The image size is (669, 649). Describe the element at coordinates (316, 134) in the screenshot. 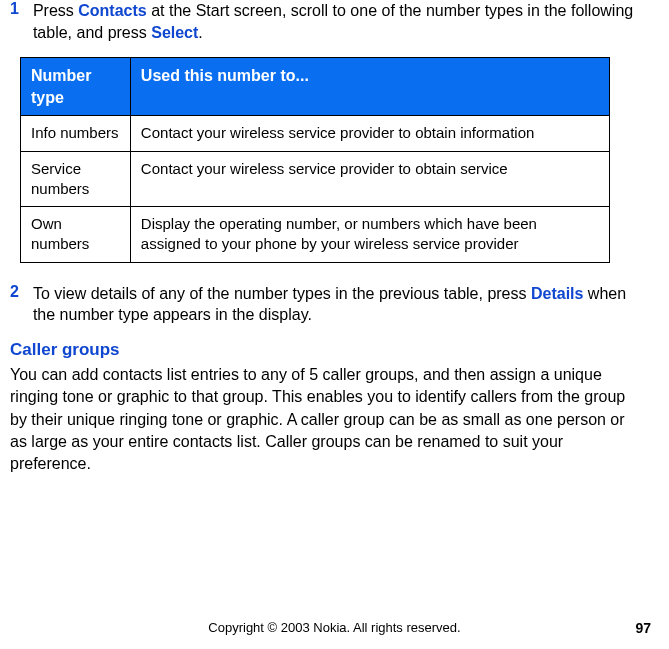

I see `table-row: Info numbers Contact your wireless servi…` at that location.